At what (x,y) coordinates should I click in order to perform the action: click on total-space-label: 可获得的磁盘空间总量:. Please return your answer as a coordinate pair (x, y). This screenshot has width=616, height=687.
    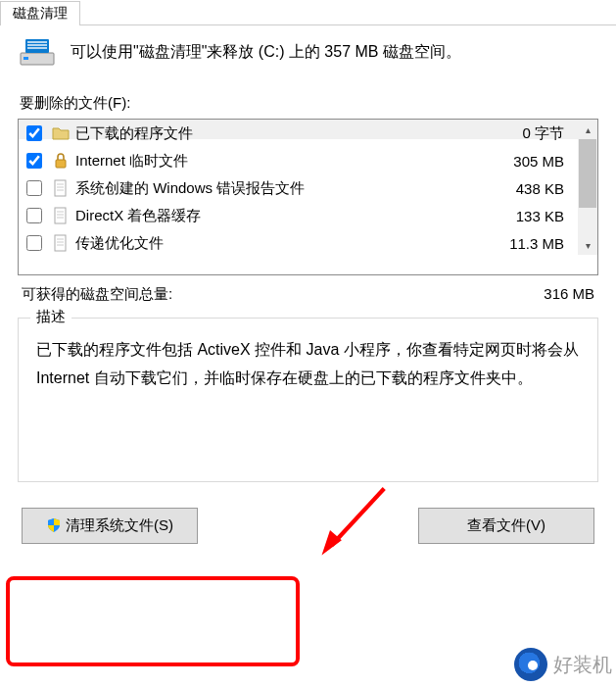
    Looking at the image, I should click on (97, 294).